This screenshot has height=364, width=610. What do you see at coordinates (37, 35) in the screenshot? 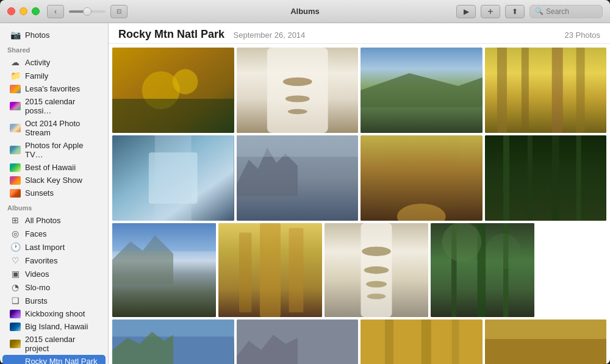
I see `sidebar-label-photos: Photos` at bounding box center [37, 35].